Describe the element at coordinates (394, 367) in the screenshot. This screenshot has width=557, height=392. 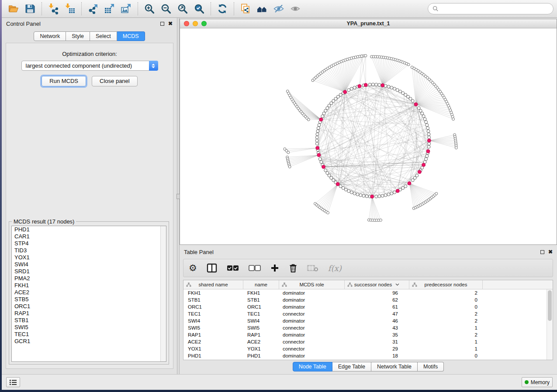
I see `tab-network-table: Network Table` at that location.